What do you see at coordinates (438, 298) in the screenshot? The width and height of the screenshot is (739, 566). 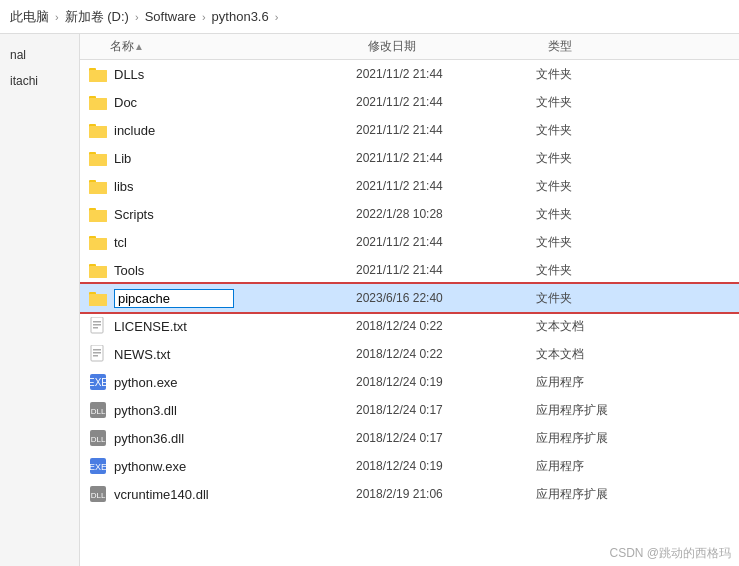 I see `file-date: 2023/6/16 22:40` at bounding box center [438, 298].